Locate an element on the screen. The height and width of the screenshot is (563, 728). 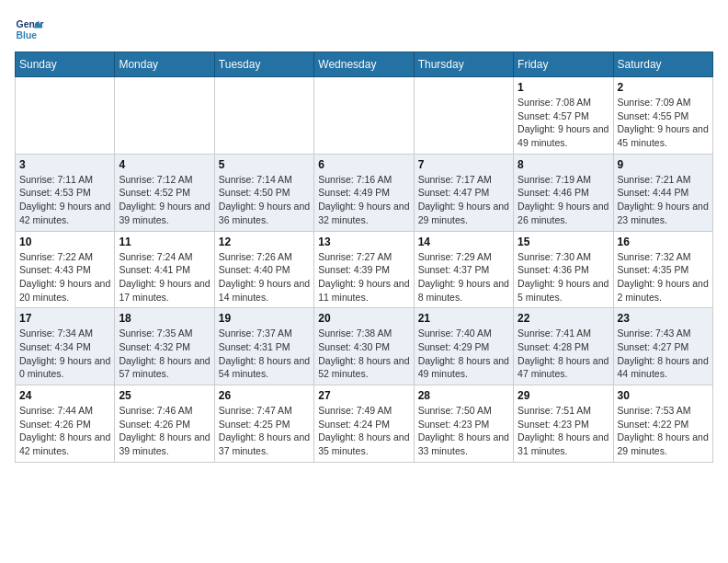
weekday-header-sunday: Sunday is located at coordinates (65, 64).